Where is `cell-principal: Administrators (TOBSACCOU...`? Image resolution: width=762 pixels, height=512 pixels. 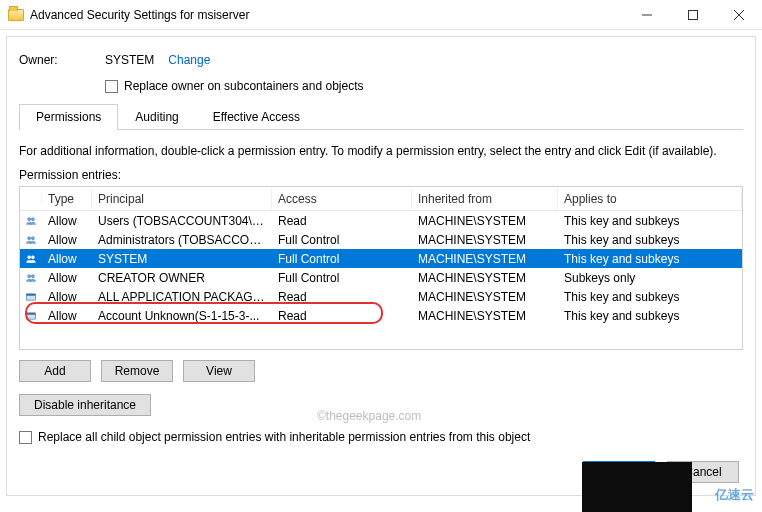 cell-principal: Administrators (TOBSACCOU... is located at coordinates (182, 240).